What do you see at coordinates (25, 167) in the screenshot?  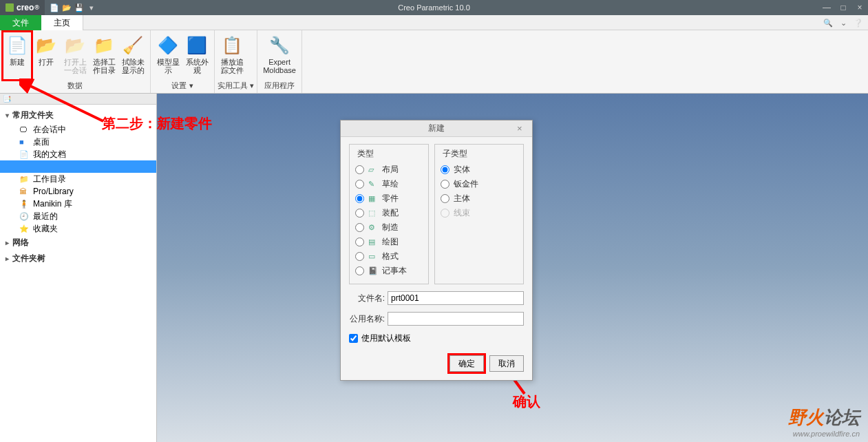 I see `folder-icon` at bounding box center [25, 167].